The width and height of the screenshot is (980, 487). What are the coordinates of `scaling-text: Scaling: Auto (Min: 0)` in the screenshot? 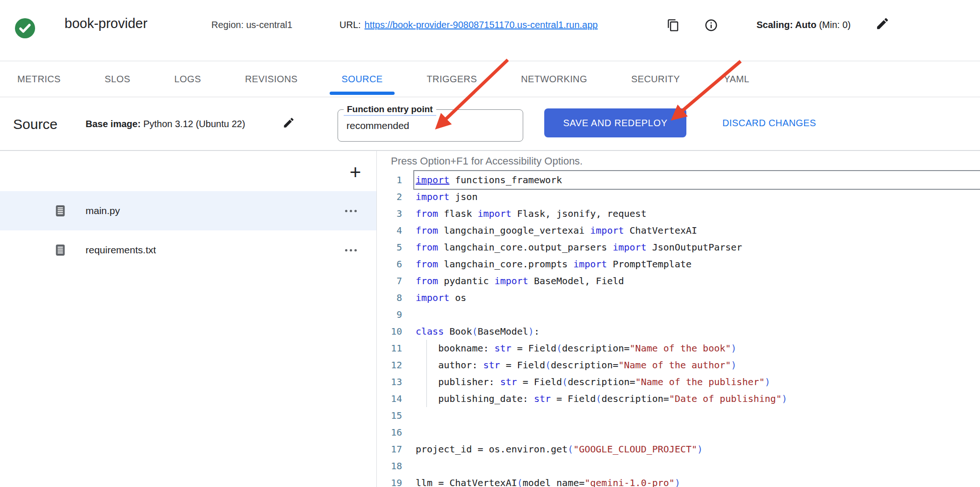 It's located at (804, 25).